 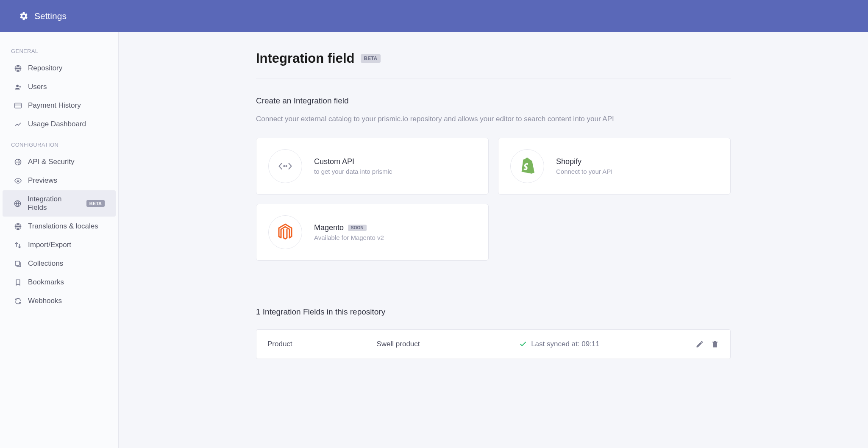 What do you see at coordinates (54, 203) in the screenshot?
I see `sidebar-item-label: Integration Fields` at bounding box center [54, 203].